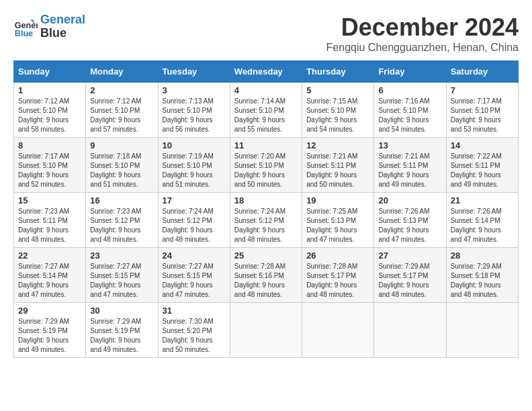  What do you see at coordinates (194, 255) in the screenshot?
I see `day-number: 24` at bounding box center [194, 255].